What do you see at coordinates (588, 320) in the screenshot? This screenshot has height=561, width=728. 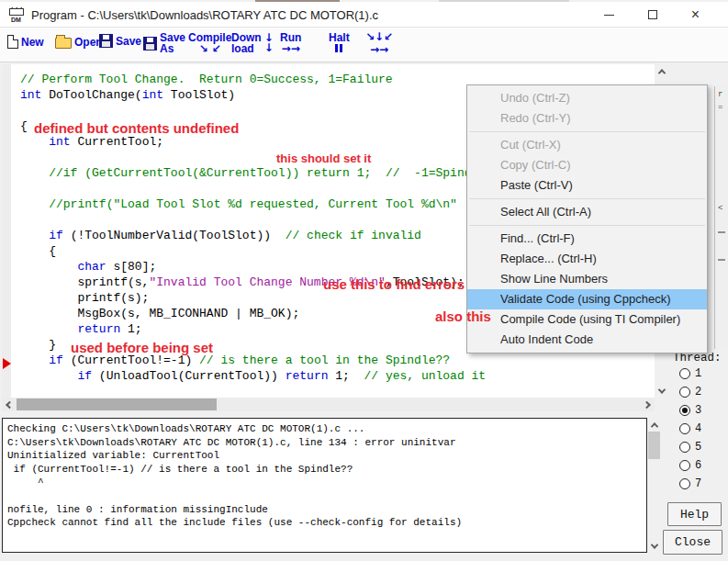 I see `menu-item-compile-code-using-ti-compiler: Compile Code (using TI Compiler)` at bounding box center [588, 320].